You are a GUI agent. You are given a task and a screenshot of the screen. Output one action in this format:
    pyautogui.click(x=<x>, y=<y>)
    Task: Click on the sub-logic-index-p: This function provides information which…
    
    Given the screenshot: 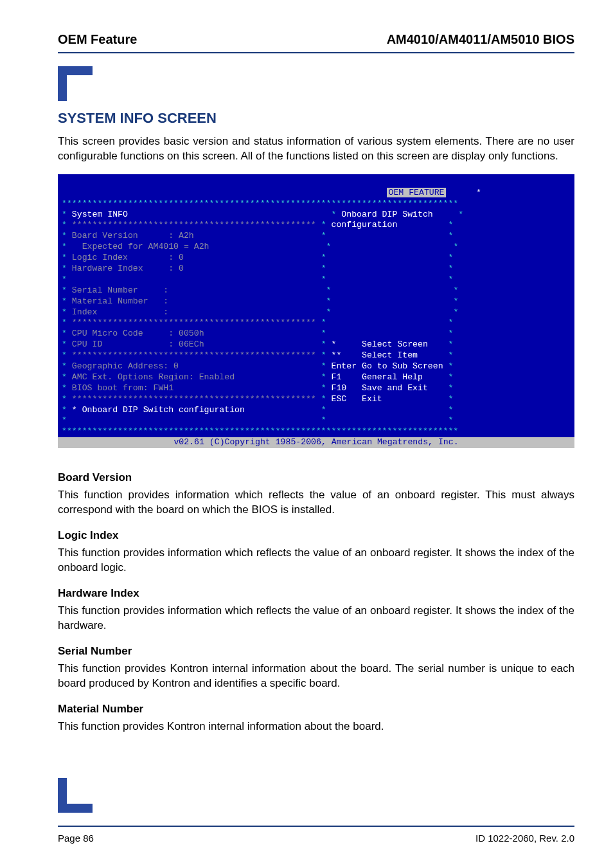 What is the action you would take?
    pyautogui.click(x=316, y=561)
    